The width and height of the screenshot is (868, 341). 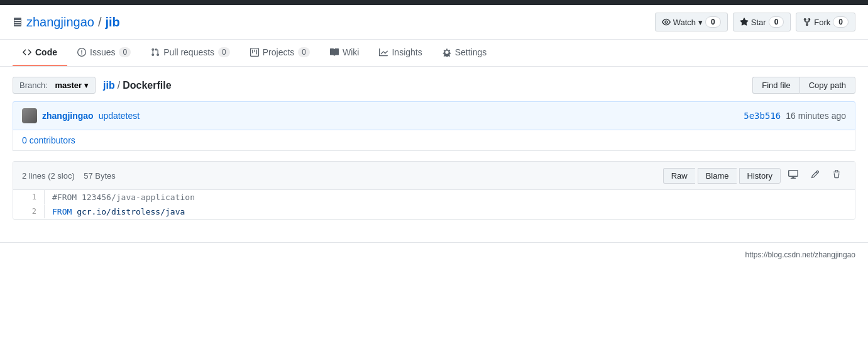 I want to click on display-icon-button, so click(x=793, y=176).